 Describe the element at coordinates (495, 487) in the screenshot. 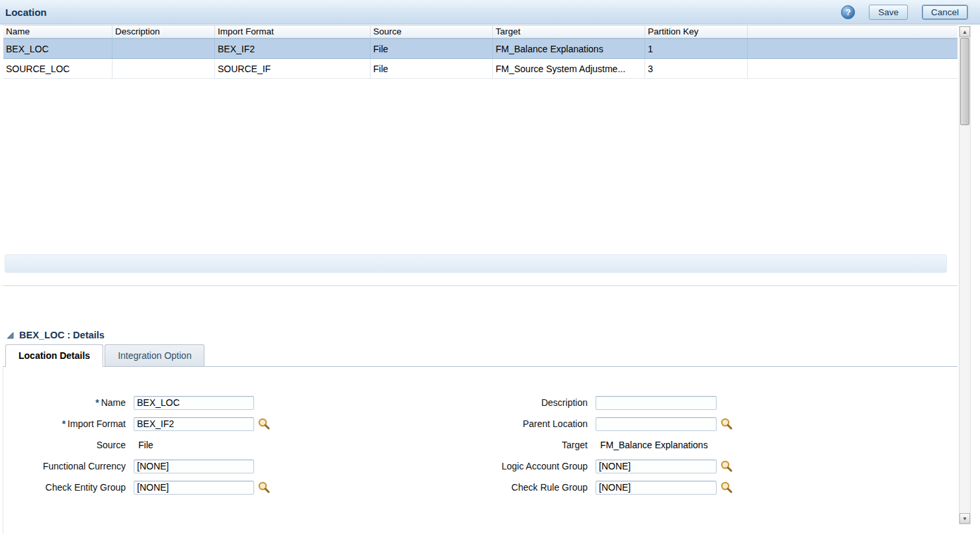

I see `check-rule-group-label: Check Rule Group` at that location.